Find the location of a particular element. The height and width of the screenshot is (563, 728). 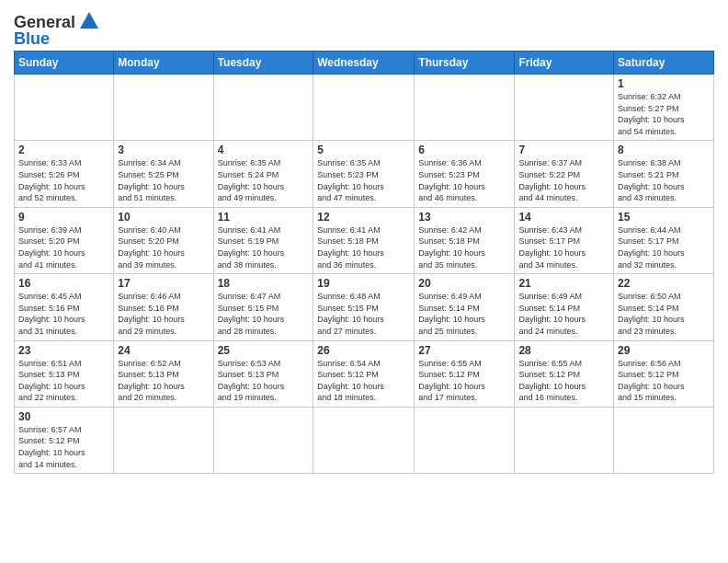

day-number: 4 is located at coordinates (264, 150).